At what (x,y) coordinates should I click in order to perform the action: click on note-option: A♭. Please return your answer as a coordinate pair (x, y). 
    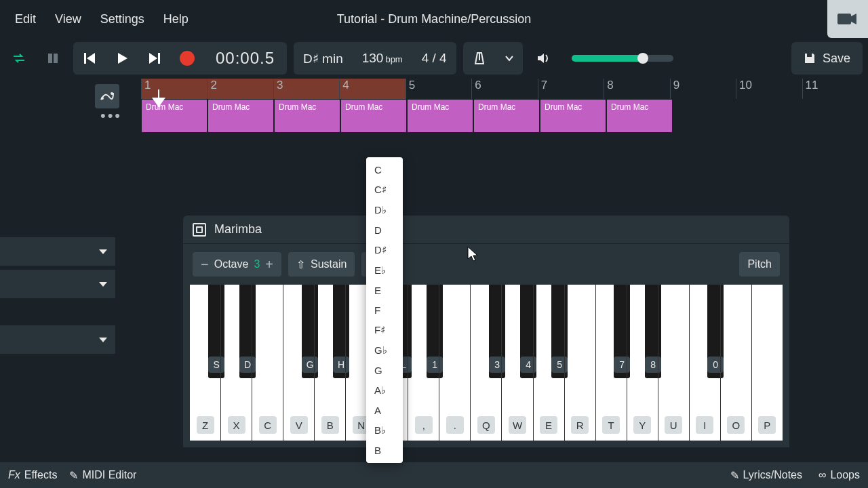
    Looking at the image, I should click on (384, 390).